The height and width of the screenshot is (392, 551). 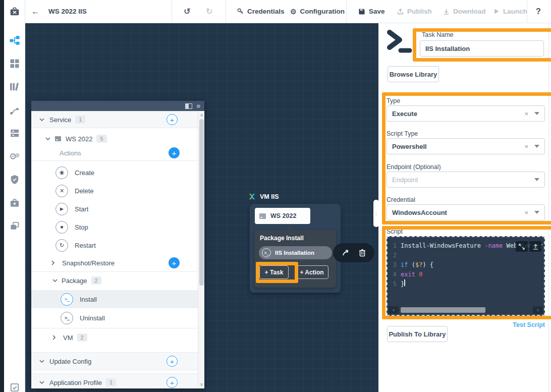 I want to click on tree-group-vm: VM 2, so click(x=115, y=338).